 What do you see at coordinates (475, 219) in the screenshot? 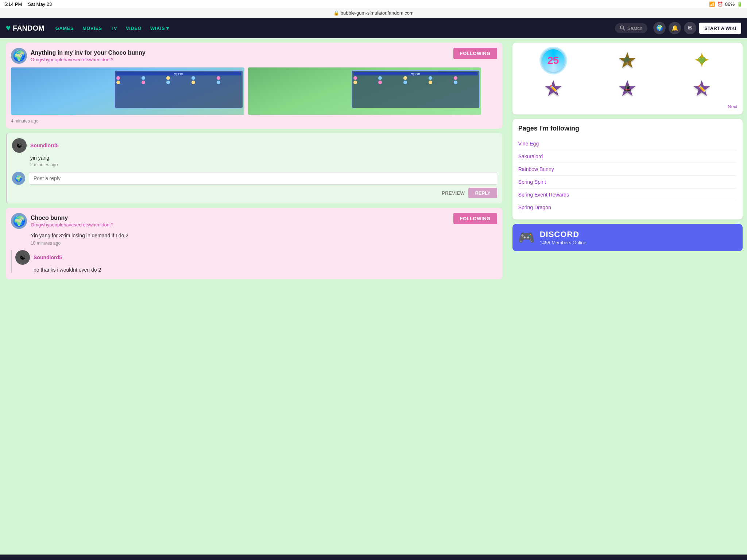
I see `following-button-2: FOLLOWING` at bounding box center [475, 219].